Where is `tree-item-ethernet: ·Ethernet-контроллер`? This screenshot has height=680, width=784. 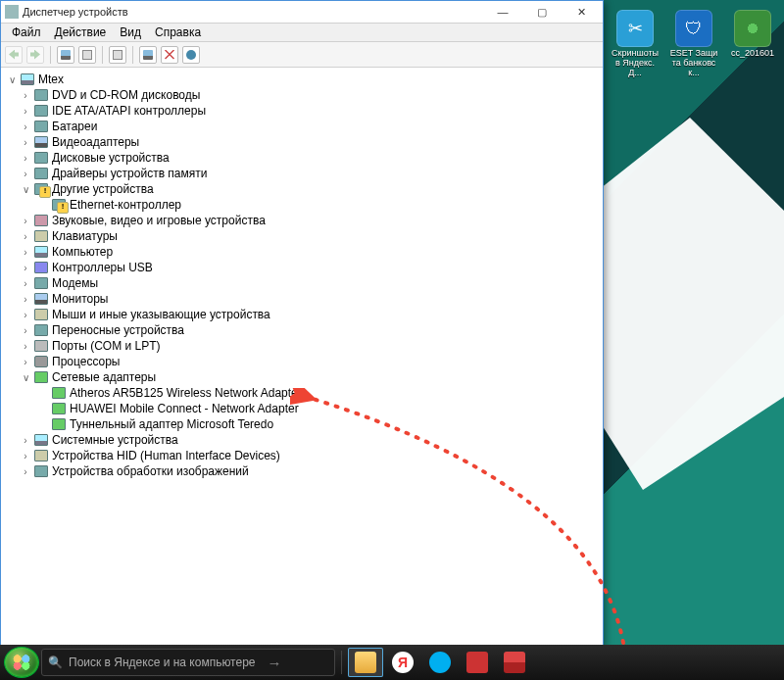 tree-item-ethernet: ·Ethernet-контроллер is located at coordinates (302, 205).